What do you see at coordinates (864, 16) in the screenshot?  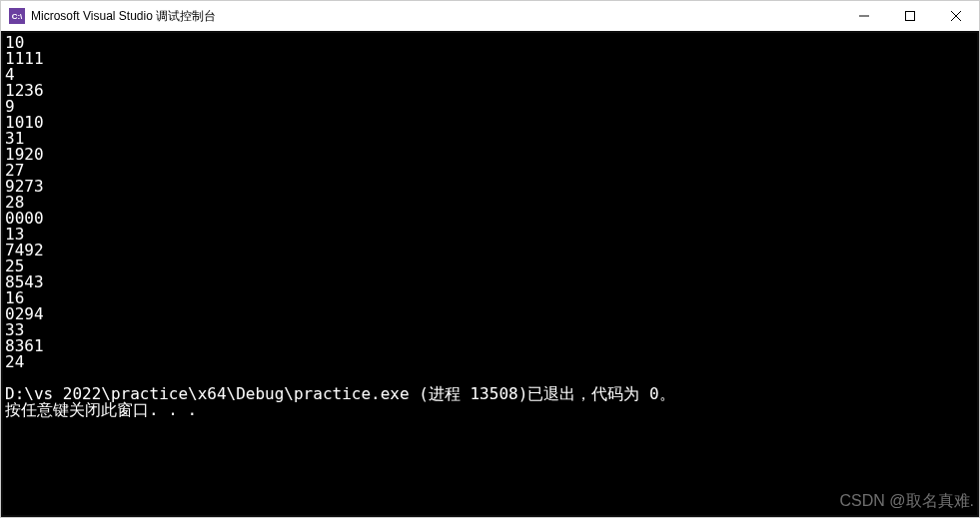 I see `minimize-button` at bounding box center [864, 16].